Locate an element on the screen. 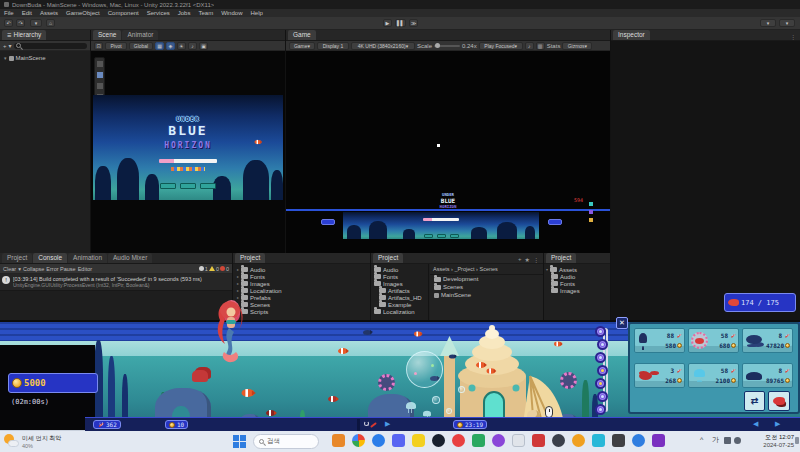  play-arrow-icon: ▶ is located at coordinates (388, 424).